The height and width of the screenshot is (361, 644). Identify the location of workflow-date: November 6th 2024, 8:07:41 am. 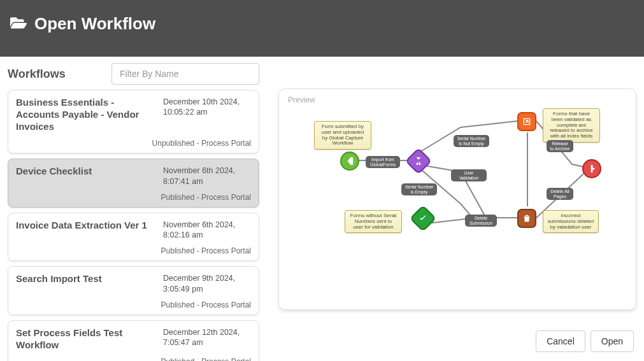
(207, 176).